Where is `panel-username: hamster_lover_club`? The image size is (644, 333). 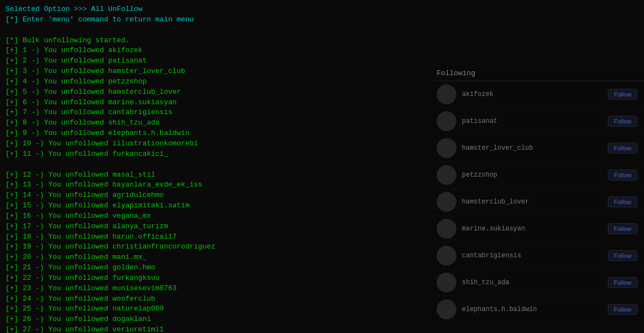
panel-username: hamster_lover_club is located at coordinates (535, 148).